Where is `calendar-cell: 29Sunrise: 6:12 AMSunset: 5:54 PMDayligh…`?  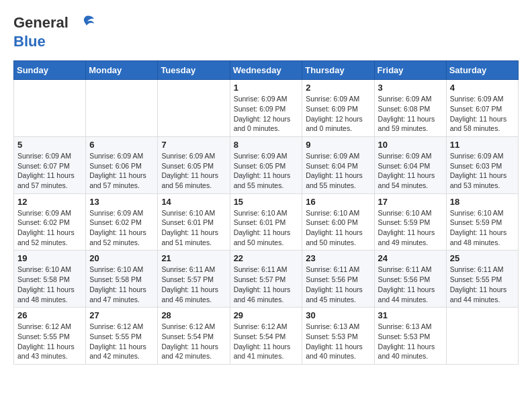
calendar-cell: 29Sunrise: 6:12 AMSunset: 5:54 PMDayligh… is located at coordinates (266, 336).